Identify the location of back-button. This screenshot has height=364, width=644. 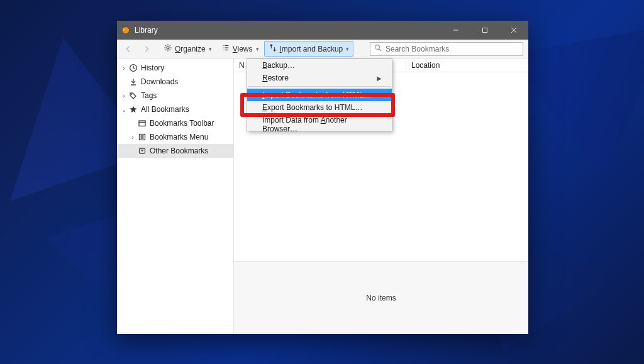
(128, 49).